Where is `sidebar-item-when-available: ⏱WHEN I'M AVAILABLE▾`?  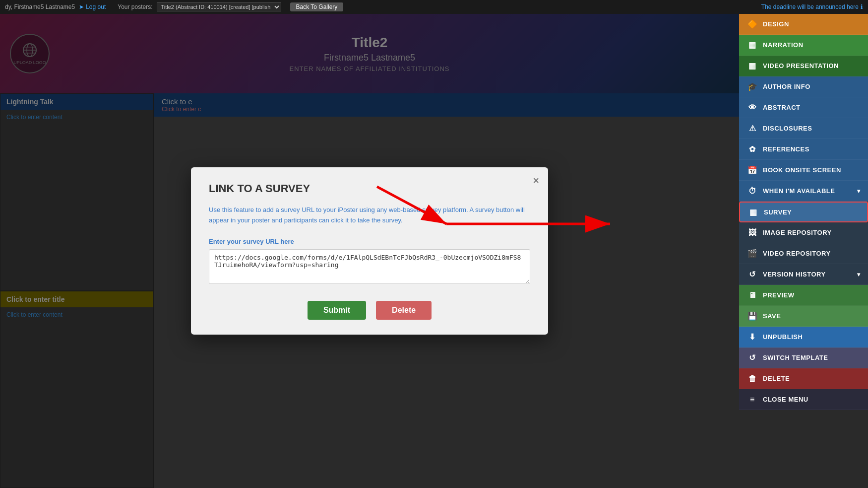 sidebar-item-when-available: ⏱WHEN I'M AVAILABLE▾ is located at coordinates (804, 191).